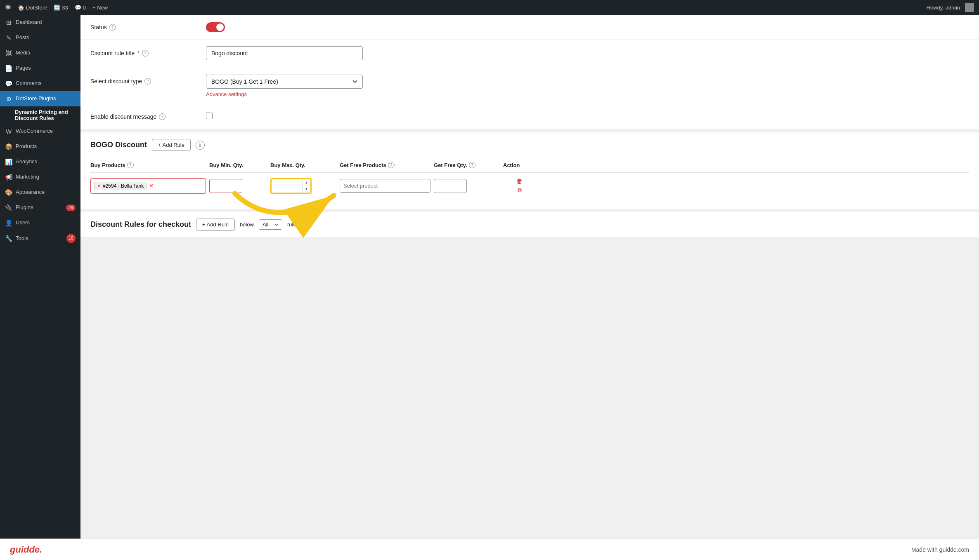 The width and height of the screenshot is (979, 560). I want to click on enable-discount-message-label: Enable discount message ?, so click(148, 117).